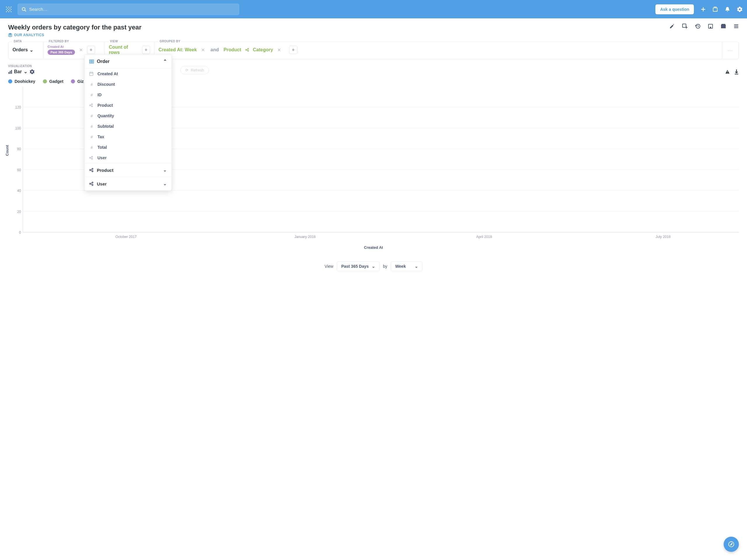 This screenshot has width=747, height=560. I want to click on warning-icon, so click(727, 72).